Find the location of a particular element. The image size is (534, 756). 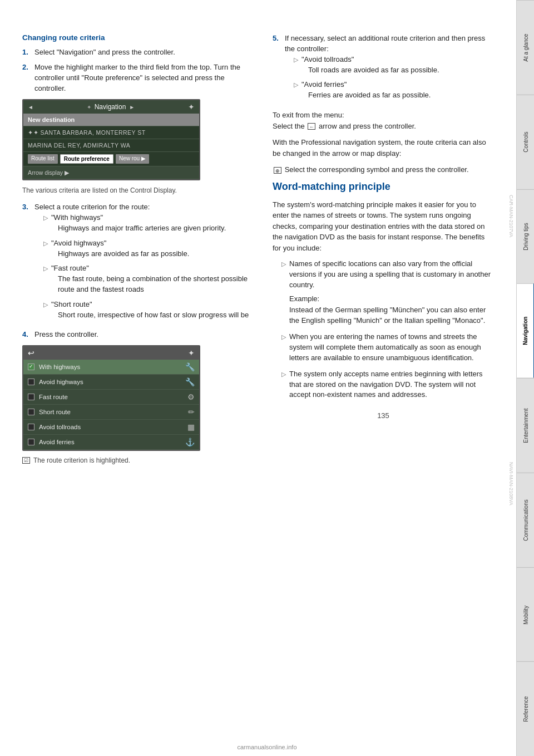

wm-bullet-2: ▷ When you are entering the names of tow… is located at coordinates (388, 347).